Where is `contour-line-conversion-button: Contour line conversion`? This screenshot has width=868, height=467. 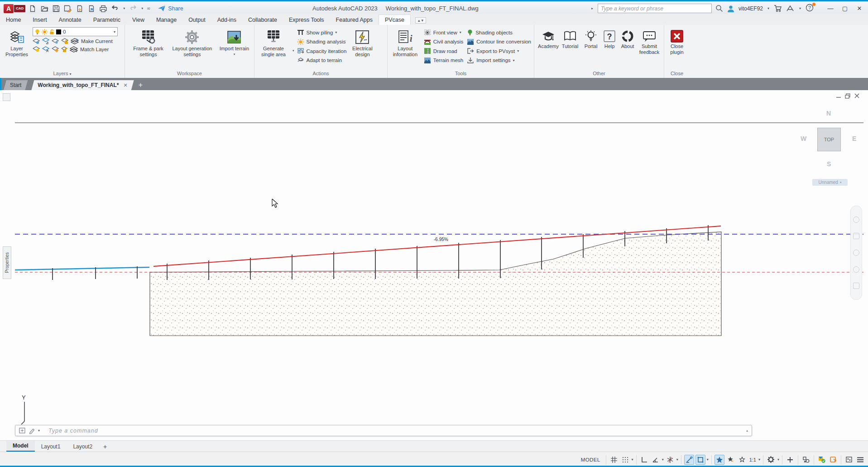
contour-line-conversion-button: Contour line conversion is located at coordinates (499, 42).